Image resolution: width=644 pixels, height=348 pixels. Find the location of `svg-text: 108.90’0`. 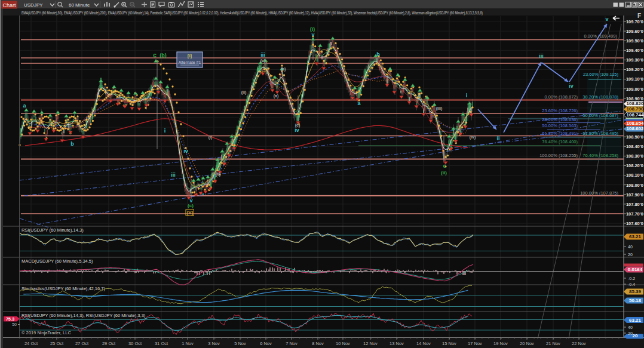

svg-text: 108.90’0 is located at coordinates (634, 99).